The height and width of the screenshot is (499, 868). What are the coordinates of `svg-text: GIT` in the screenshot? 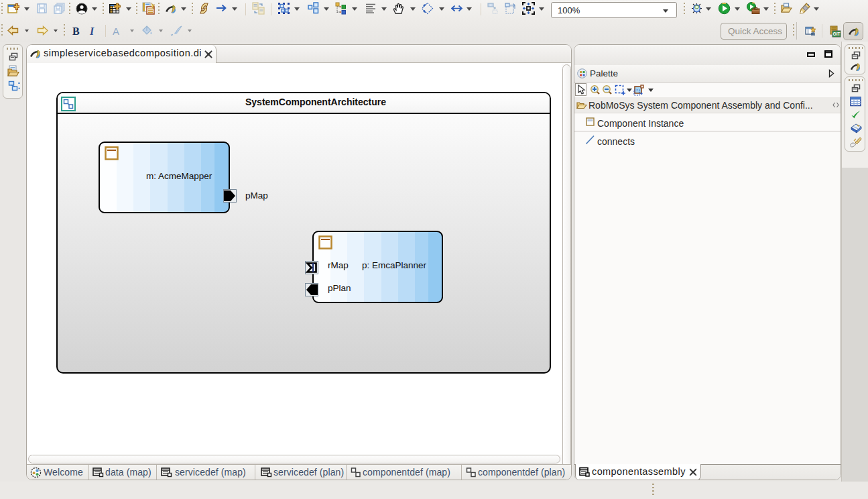 It's located at (836, 34).